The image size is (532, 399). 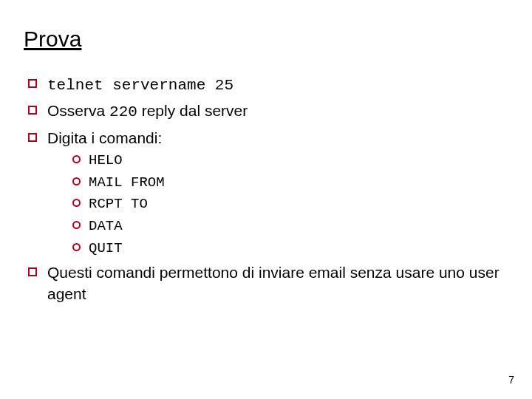 What do you see at coordinates (268, 112) in the screenshot?
I see `bullet-osserva: Osserva 220 reply dal server` at bounding box center [268, 112].